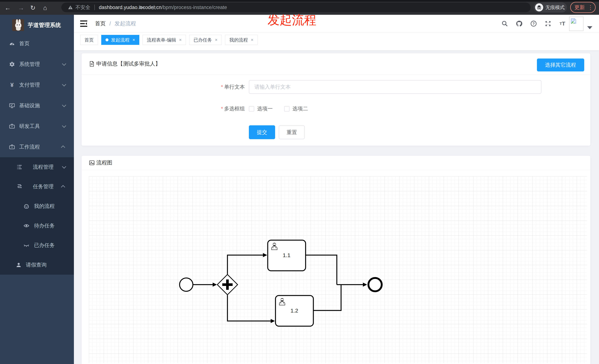 The height and width of the screenshot is (364, 599). I want to click on incognito-label: 无痕模式, so click(555, 7).